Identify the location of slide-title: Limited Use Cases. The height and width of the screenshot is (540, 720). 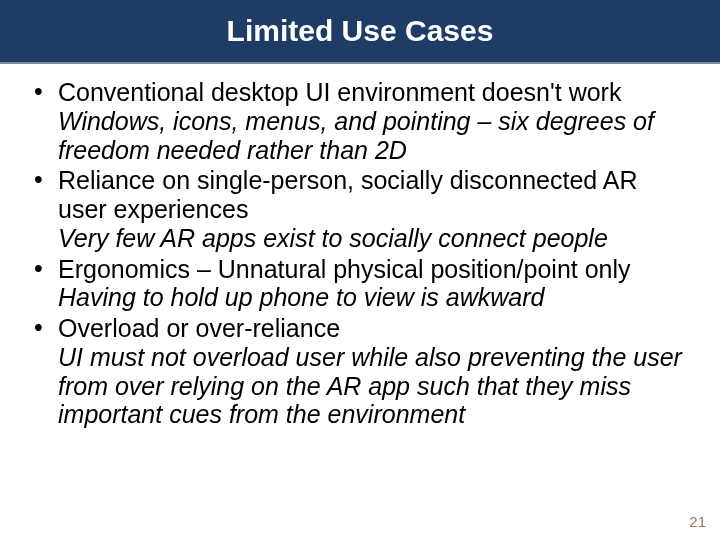
(360, 31).